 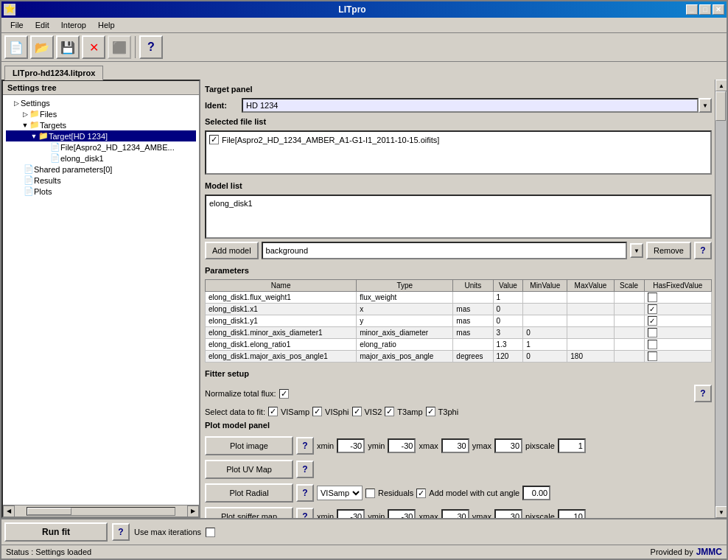 What do you see at coordinates (68, 47) in the screenshot?
I see `save-button: 💾` at bounding box center [68, 47].